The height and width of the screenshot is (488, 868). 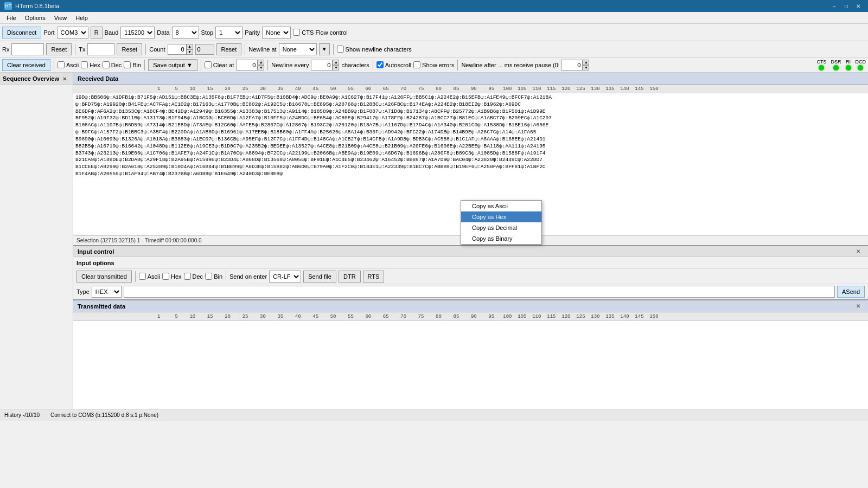 I want to click on received-panel-header: Received Data, so click(x=471, y=79).